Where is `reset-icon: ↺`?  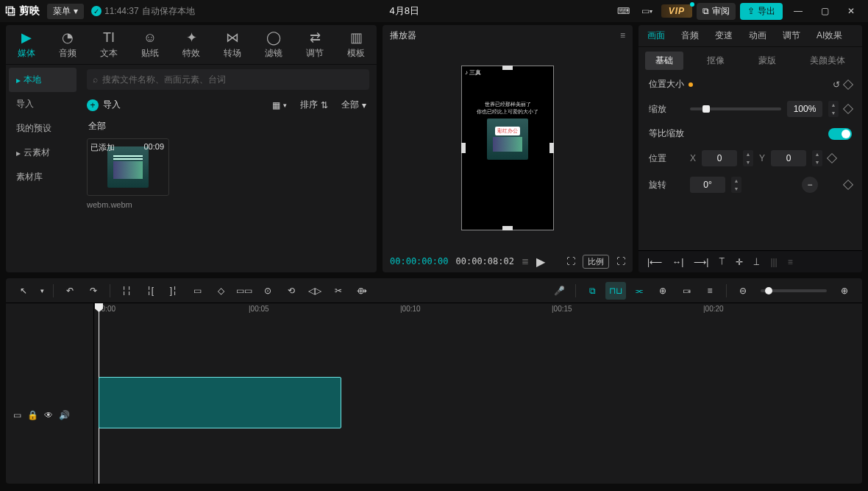 reset-icon: ↺ is located at coordinates (836, 85).